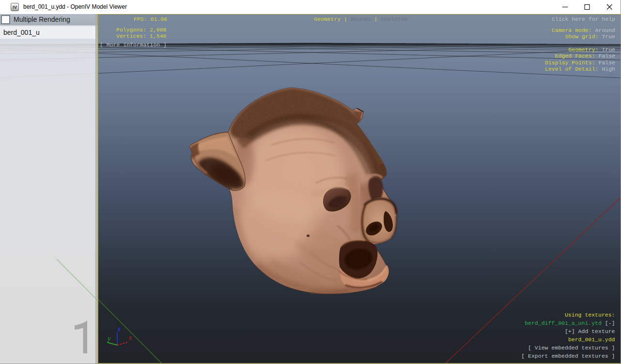 The width and height of the screenshot is (621, 364). I want to click on svg-text: y, so click(109, 339).